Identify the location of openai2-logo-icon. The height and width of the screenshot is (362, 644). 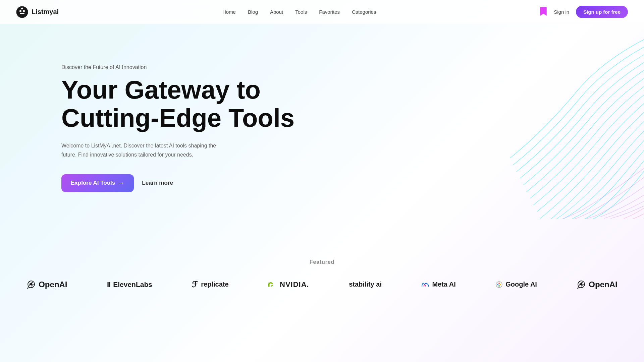
(581, 285).